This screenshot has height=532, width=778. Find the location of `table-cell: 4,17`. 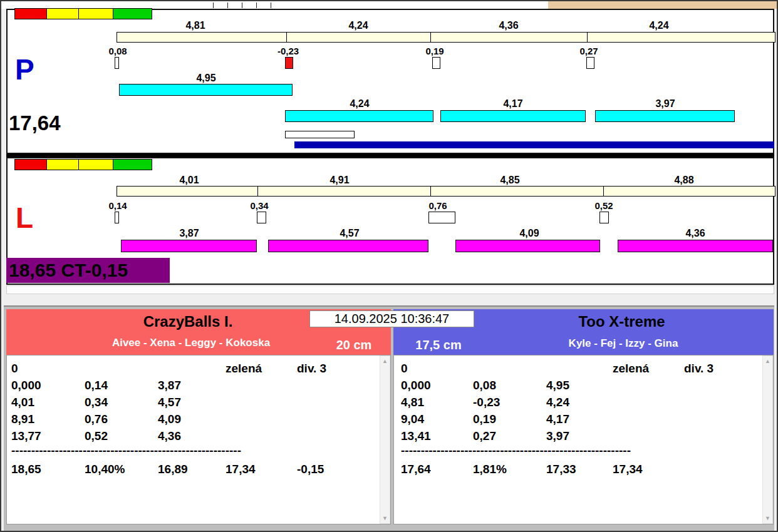

table-cell: 4,17 is located at coordinates (558, 419).